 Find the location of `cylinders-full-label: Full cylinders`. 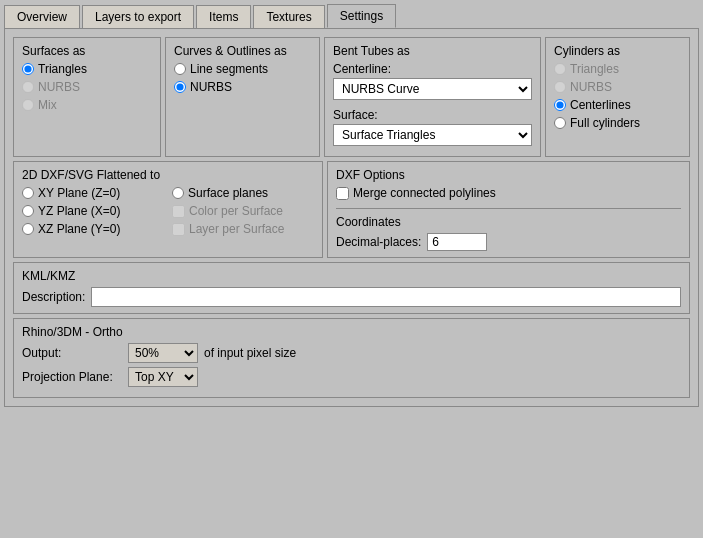

cylinders-full-label: Full cylinders is located at coordinates (605, 123).